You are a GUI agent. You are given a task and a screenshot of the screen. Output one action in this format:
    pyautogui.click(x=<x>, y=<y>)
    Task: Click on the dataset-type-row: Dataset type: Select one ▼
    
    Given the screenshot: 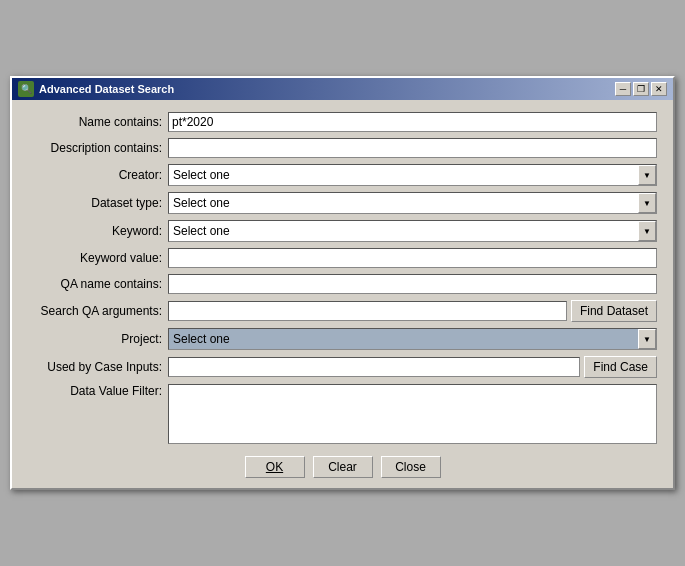 What is the action you would take?
    pyautogui.click(x=342, y=203)
    